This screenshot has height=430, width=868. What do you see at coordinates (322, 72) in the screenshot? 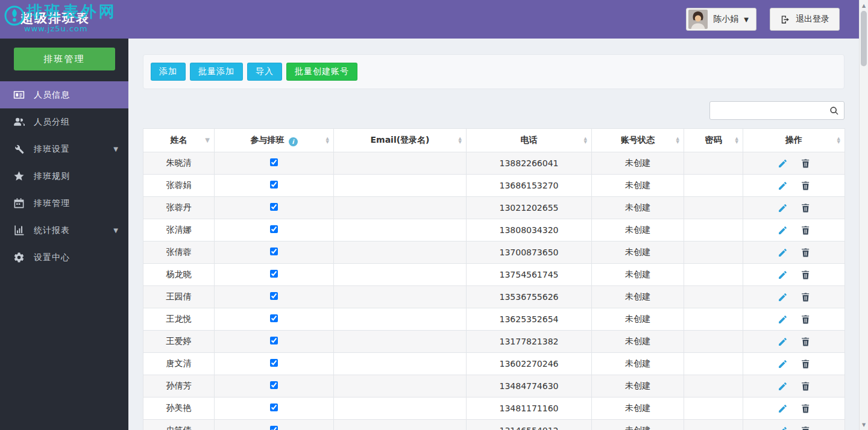
I see `batch-create-accounts-button: 批量创建账号` at bounding box center [322, 72].